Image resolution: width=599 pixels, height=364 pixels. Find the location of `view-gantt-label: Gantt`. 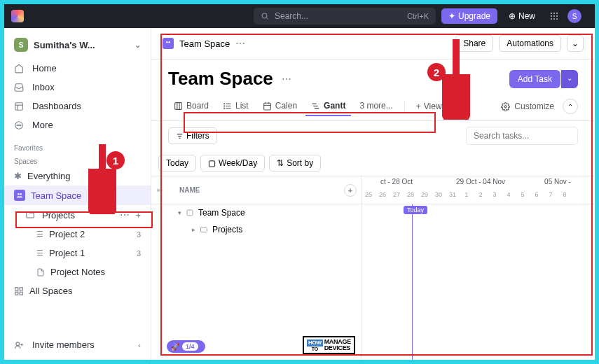

view-gantt-label: Gantt is located at coordinates (335, 106).